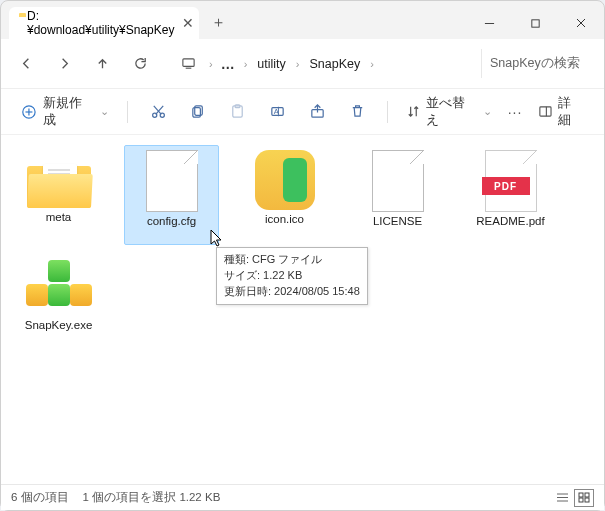 The width and height of the screenshot is (605, 511). Describe the element at coordinates (152, 498) in the screenshot. I see `status-selection: 1 個の項目を選択 1.22 KB` at that location.